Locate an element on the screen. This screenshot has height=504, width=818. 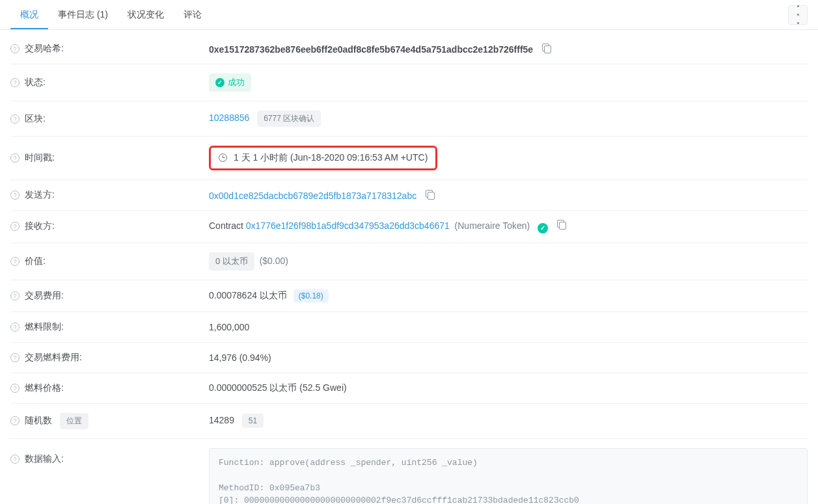
block-confirmations: 6777 区块确认 is located at coordinates (289, 118).